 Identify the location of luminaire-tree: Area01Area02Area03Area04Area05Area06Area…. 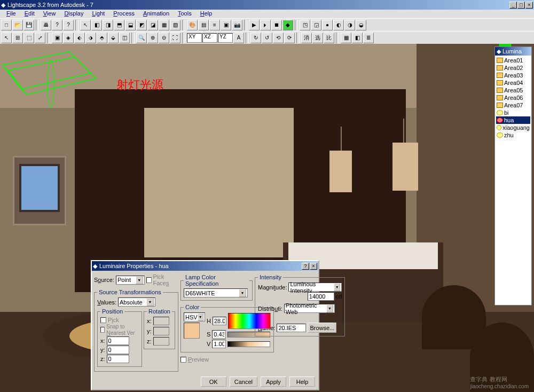
(513, 98).